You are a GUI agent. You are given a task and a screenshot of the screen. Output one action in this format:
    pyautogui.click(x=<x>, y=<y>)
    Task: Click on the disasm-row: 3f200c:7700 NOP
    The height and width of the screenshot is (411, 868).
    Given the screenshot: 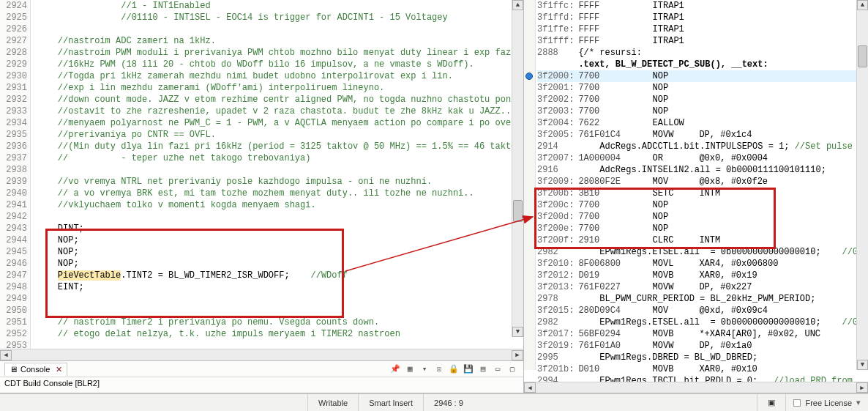 What is the action you would take?
    pyautogui.click(x=700, y=205)
    